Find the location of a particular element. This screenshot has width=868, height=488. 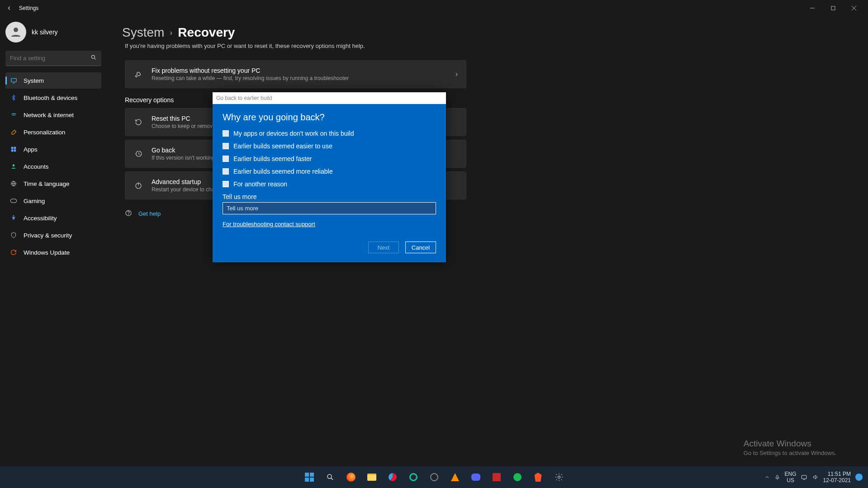

tray-expand-icon is located at coordinates (767, 477).